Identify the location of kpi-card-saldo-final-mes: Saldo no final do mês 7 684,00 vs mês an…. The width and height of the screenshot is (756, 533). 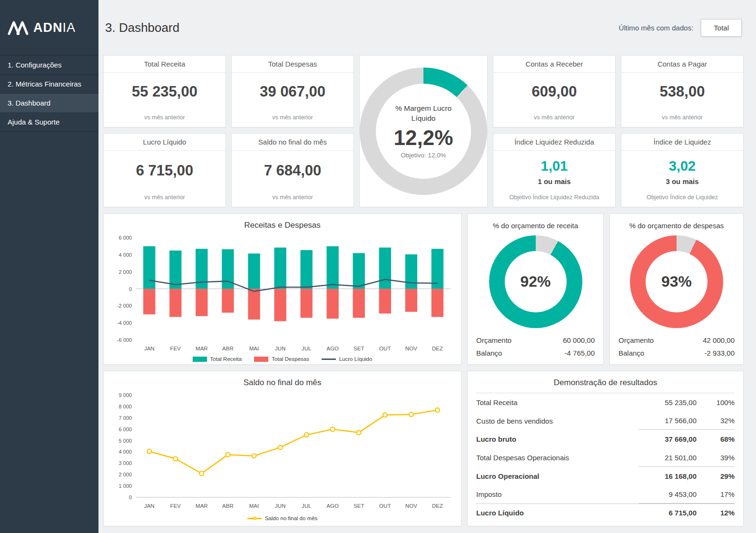
(293, 170).